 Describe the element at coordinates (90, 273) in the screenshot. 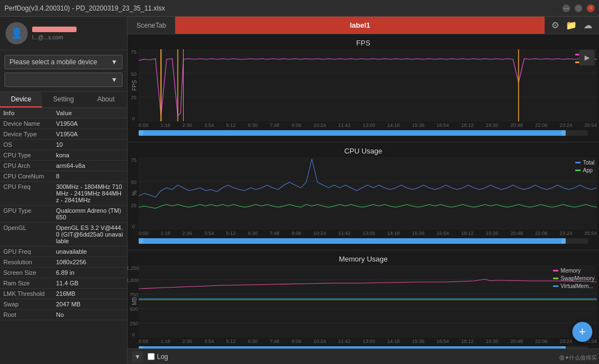

I see `info-val: 6.89 in` at that location.